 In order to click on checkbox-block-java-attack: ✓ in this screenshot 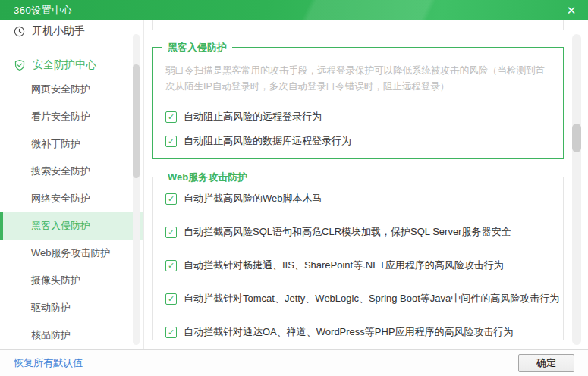, I will do `click(171, 299)`.